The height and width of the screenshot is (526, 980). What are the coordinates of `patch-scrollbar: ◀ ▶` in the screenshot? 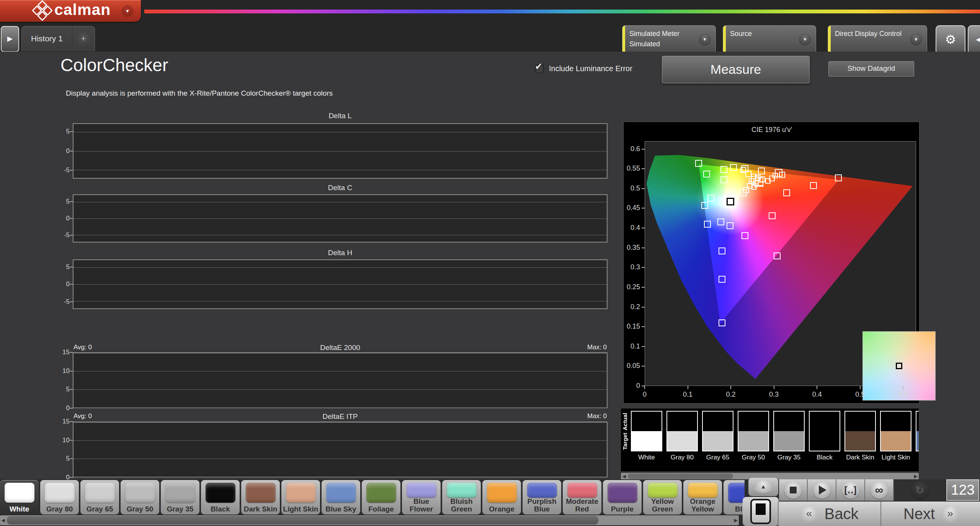 It's located at (369, 520).